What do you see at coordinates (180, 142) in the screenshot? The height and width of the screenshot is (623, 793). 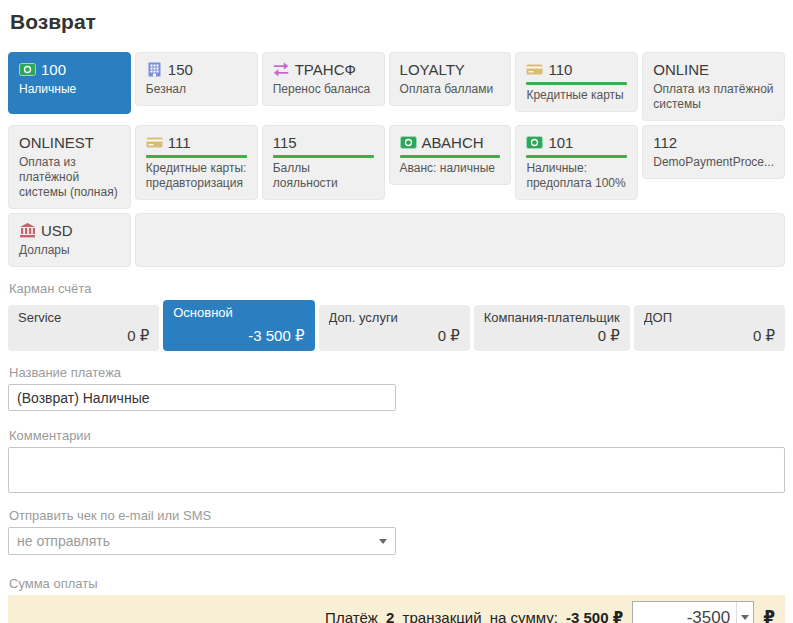 I see `tile-code: 111` at bounding box center [180, 142].